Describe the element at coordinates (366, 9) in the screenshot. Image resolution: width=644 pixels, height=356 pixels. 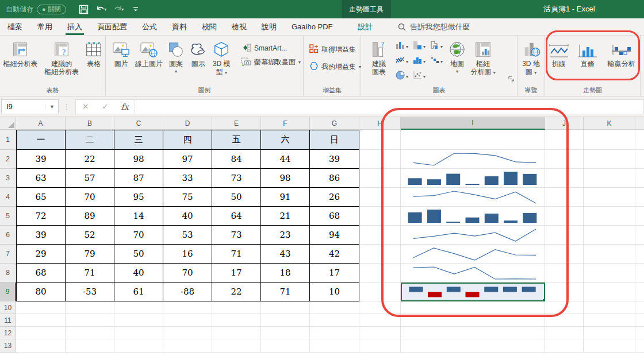
I see `context-tool-tab: 走勢圖工具` at that location.